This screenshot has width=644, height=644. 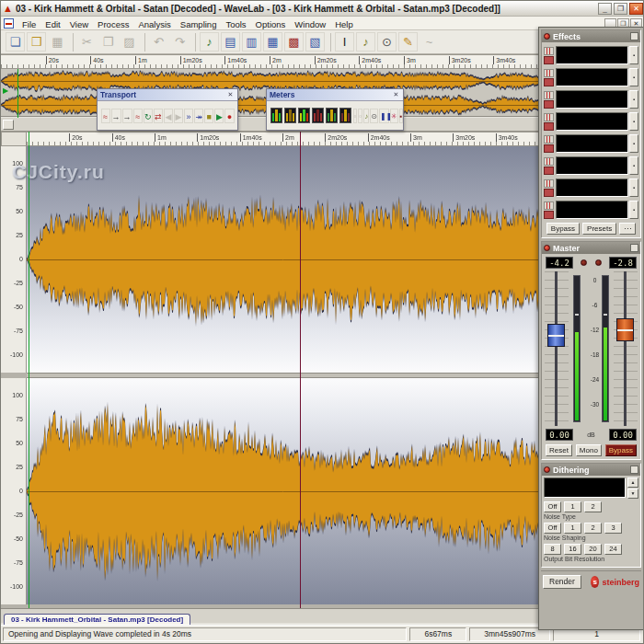 What do you see at coordinates (189, 116) in the screenshot?
I see `fast-forward-button: »` at bounding box center [189, 116].